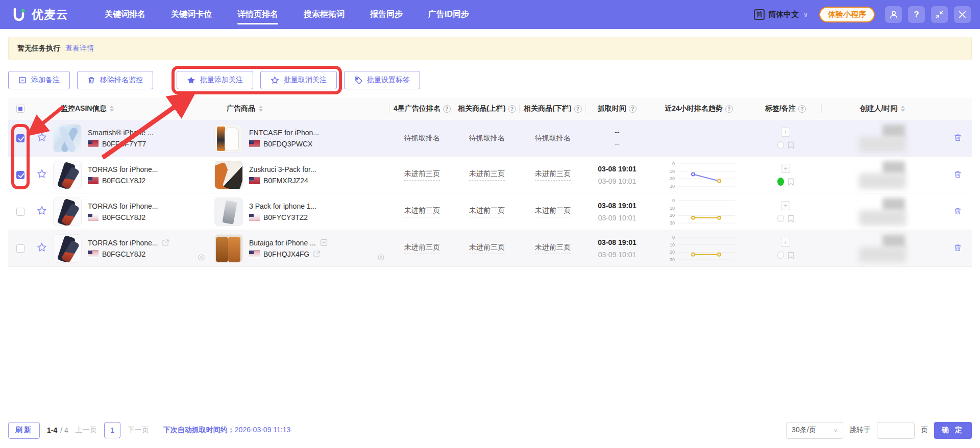  I want to click on ad-cell: Butaiga for iPhone ... B0FHQJX4FG, so click(300, 248).